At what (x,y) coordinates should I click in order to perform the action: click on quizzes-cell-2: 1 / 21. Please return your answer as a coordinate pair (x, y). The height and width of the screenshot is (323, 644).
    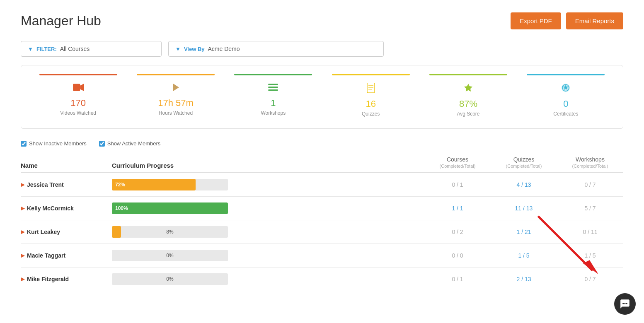
    Looking at the image, I should click on (524, 232).